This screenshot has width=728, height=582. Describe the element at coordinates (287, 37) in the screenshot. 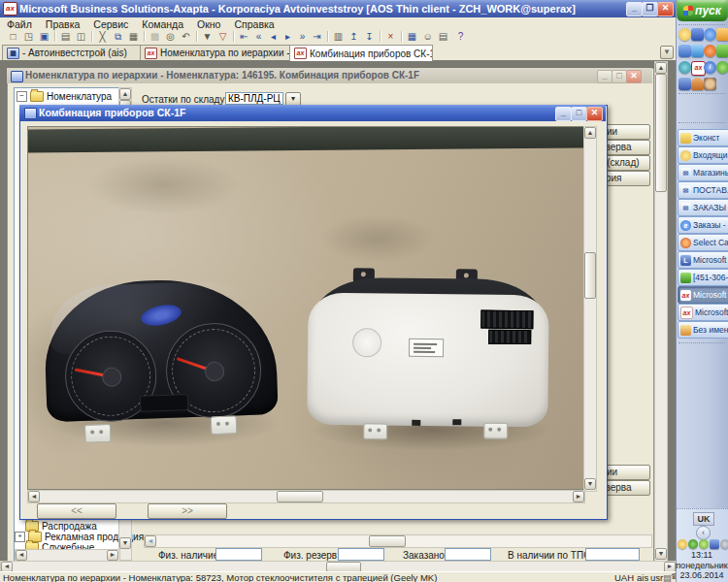

I see `next-record-icon` at that location.